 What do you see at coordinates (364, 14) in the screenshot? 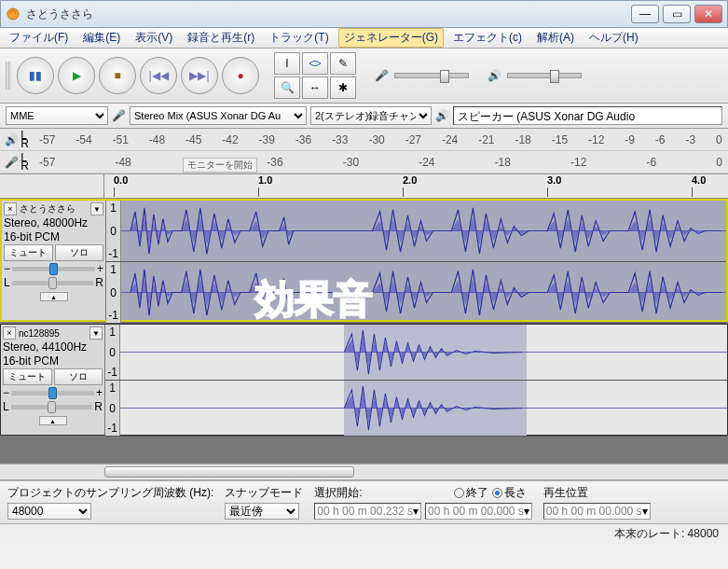
I see `titlebar: さとうささら — ▭ ✕` at bounding box center [364, 14].